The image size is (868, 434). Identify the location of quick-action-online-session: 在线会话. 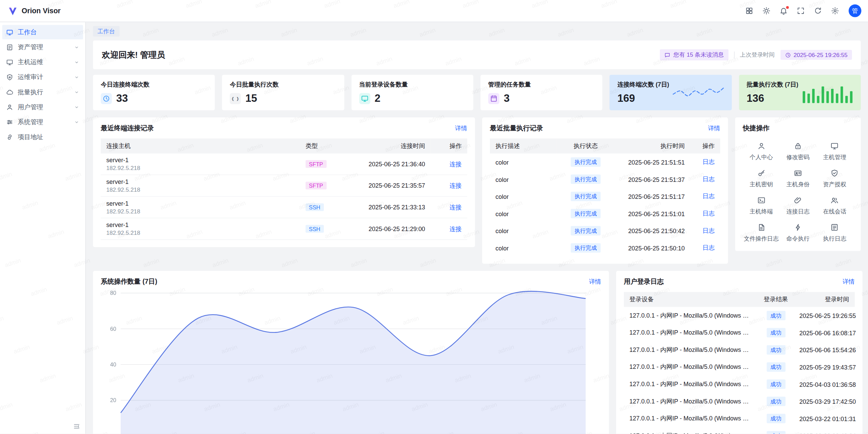
(835, 206).